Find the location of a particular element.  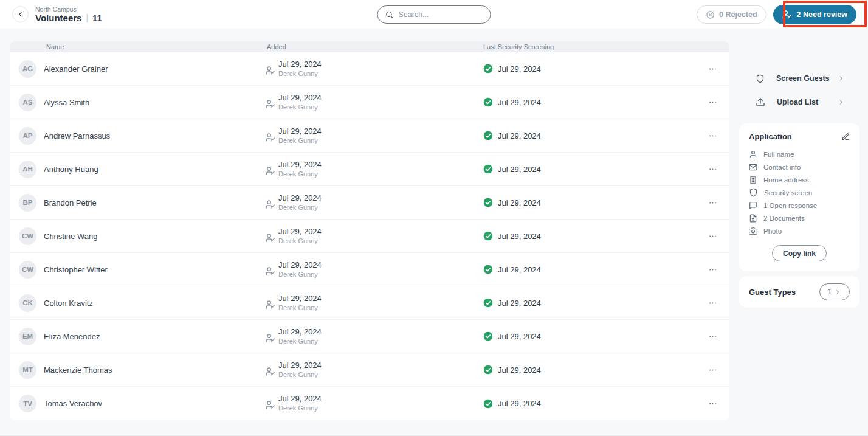

search-icon is located at coordinates (390, 15).